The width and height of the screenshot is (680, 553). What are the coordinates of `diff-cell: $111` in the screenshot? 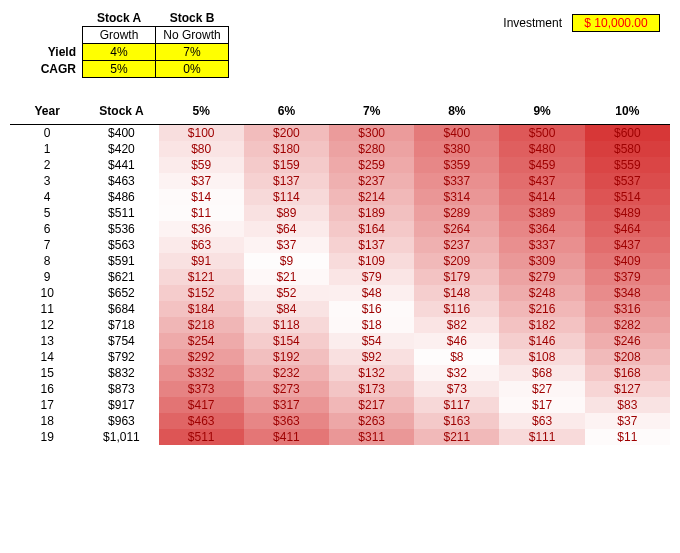 It's located at (542, 437).